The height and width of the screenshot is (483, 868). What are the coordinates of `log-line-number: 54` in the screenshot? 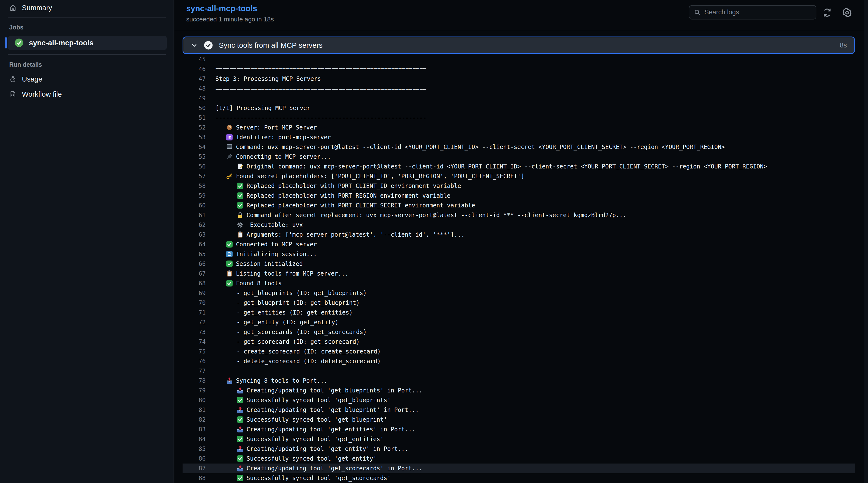 It's located at (194, 147).